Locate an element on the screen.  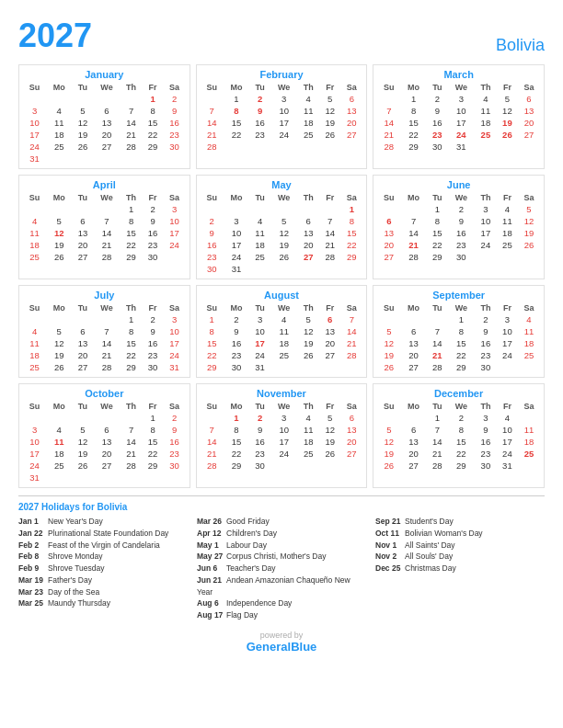
calendar-day: 15 is located at coordinates (462, 441).